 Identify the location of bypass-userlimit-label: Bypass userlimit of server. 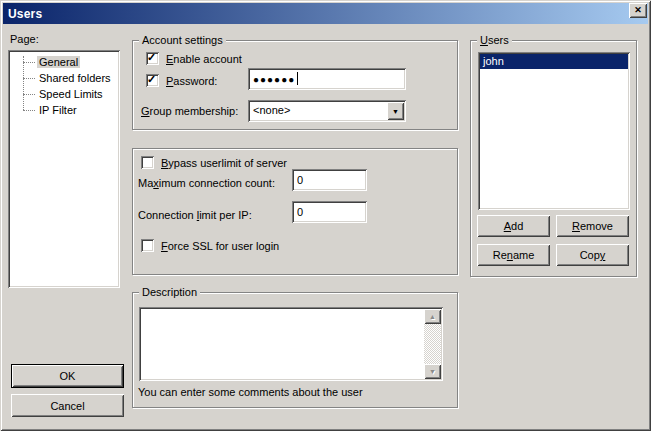
(224, 164).